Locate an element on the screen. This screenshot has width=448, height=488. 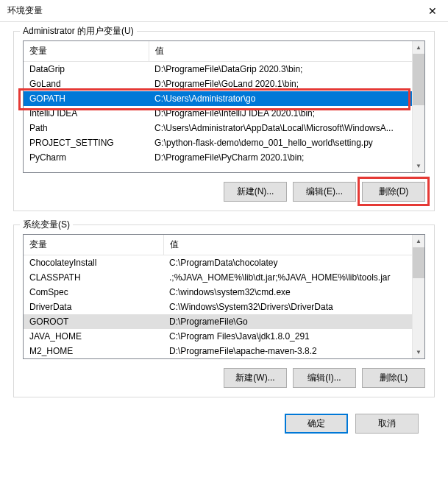
cell-value: D:\ProgrameFile\apache-maven-3.8.2 is located at coordinates (288, 351).